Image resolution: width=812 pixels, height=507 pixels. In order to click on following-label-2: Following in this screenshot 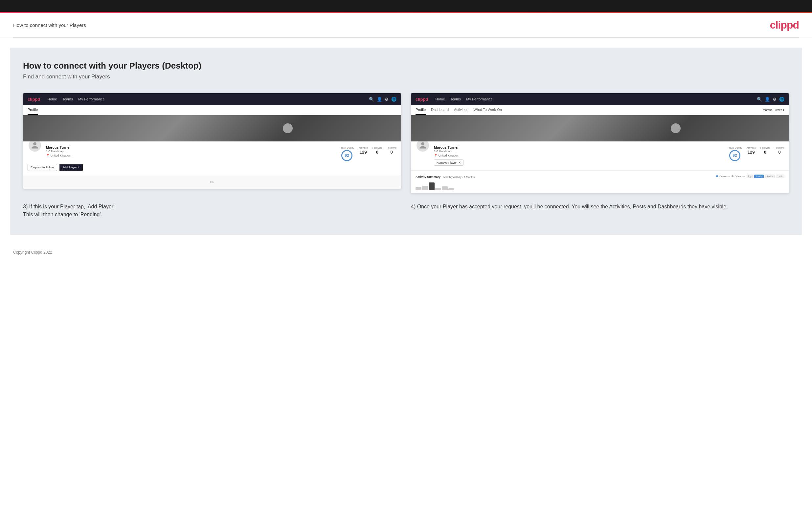, I will do `click(779, 148)`.